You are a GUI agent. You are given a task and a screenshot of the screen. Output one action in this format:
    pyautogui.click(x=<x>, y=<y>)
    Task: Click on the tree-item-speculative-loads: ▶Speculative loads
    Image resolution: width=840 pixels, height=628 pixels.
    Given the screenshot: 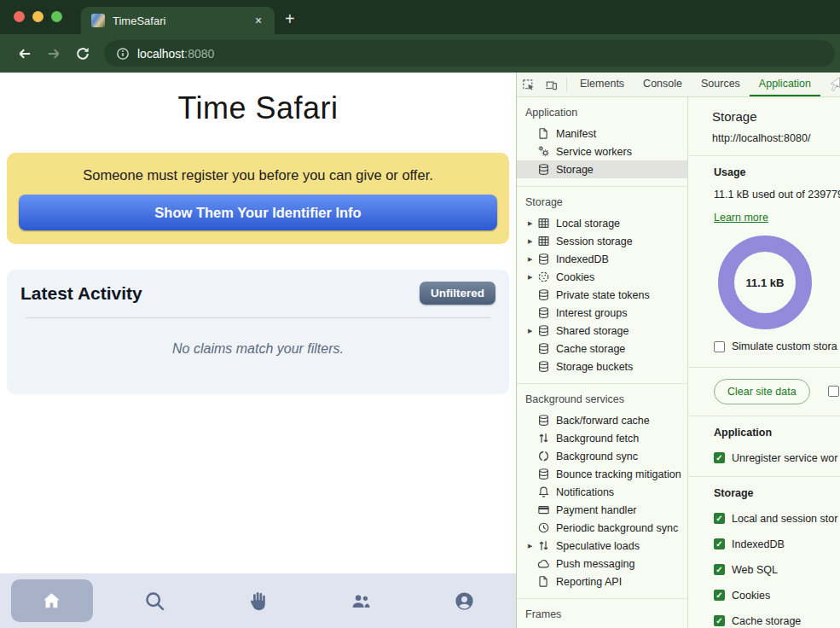 What is the action you would take?
    pyautogui.click(x=602, y=546)
    